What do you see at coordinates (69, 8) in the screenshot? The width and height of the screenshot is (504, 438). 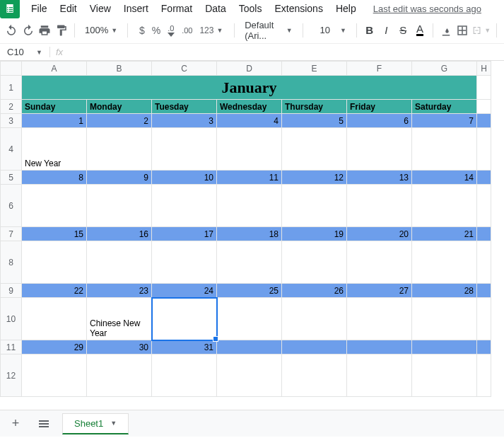 I see `menu-edit: Edit` at bounding box center [69, 8].